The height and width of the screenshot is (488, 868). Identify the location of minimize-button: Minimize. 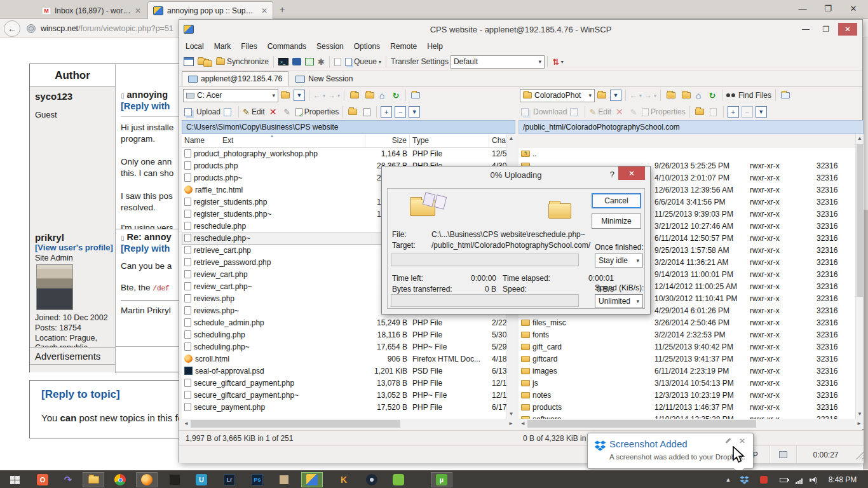
(616, 221).